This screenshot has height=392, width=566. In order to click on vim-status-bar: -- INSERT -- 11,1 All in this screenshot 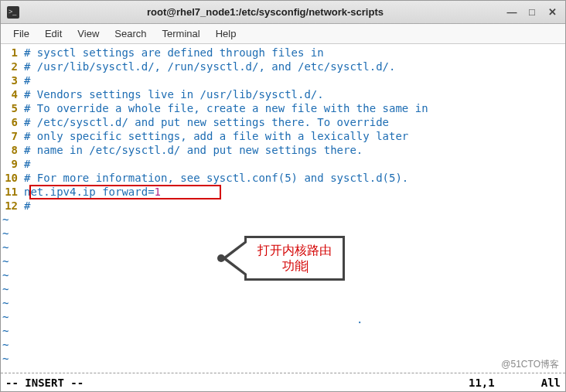, I will do `click(283, 382)`.